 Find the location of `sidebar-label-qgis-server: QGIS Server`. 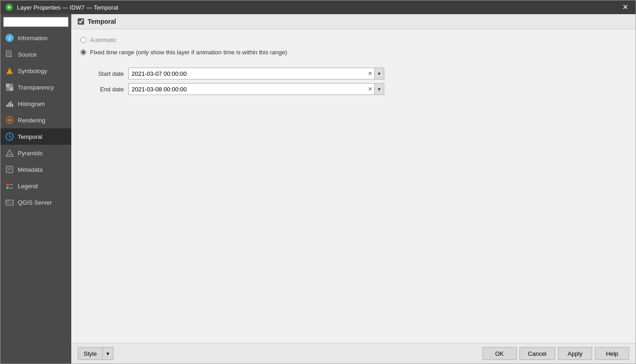

sidebar-label-qgis-server: QGIS Server is located at coordinates (35, 203).